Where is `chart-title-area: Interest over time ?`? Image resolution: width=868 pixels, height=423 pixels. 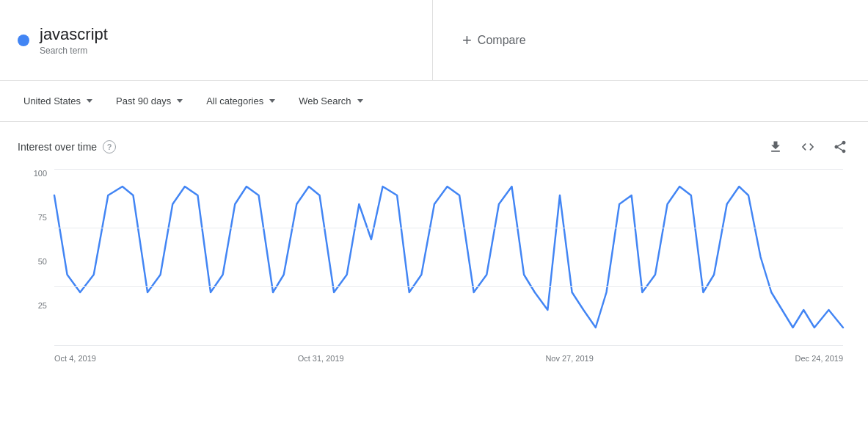
chart-title-area: Interest over time ? is located at coordinates (67, 147).